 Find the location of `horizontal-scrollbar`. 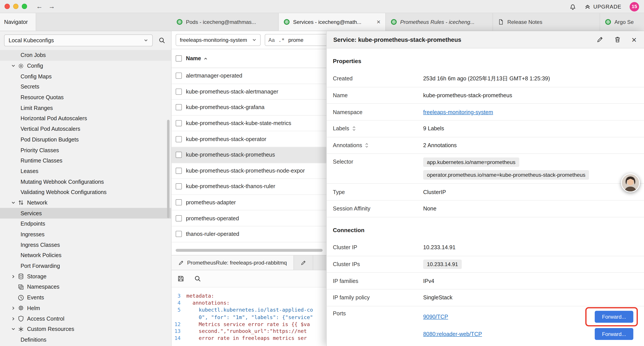

horizontal-scrollbar is located at coordinates (249, 250).